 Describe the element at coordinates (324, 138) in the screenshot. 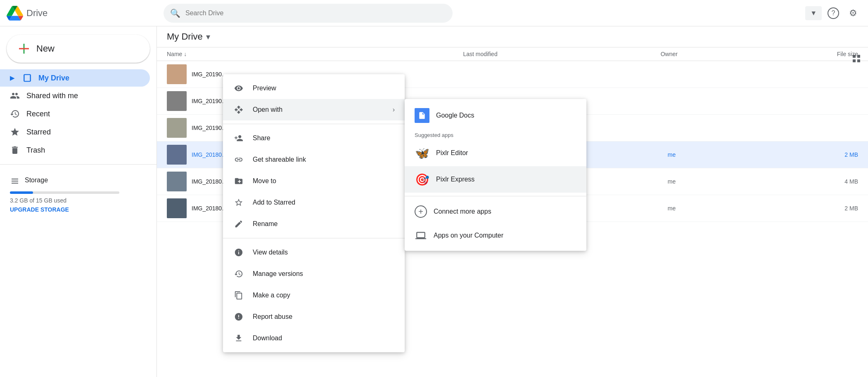

I see `share-label: Share` at that location.